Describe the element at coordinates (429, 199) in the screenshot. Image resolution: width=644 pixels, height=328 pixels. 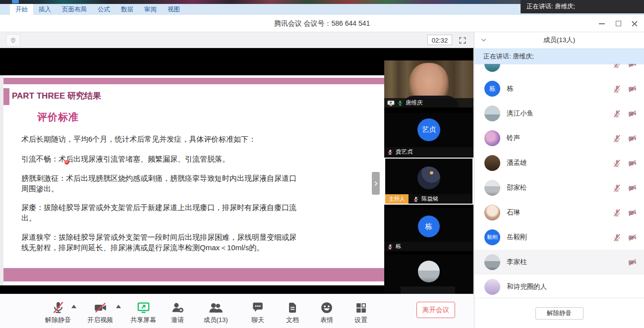
I see `video-name-label: 主持人 陈益铭` at that location.